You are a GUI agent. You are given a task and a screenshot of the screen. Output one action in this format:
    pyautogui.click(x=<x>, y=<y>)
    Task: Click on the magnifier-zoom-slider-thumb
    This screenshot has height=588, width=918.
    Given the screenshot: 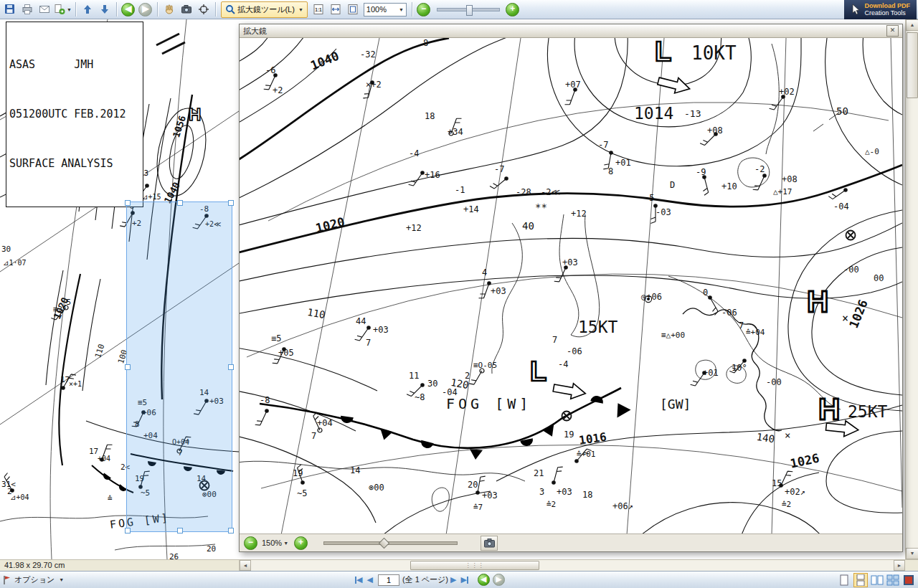 What is the action you would take?
    pyautogui.click(x=384, y=543)
    